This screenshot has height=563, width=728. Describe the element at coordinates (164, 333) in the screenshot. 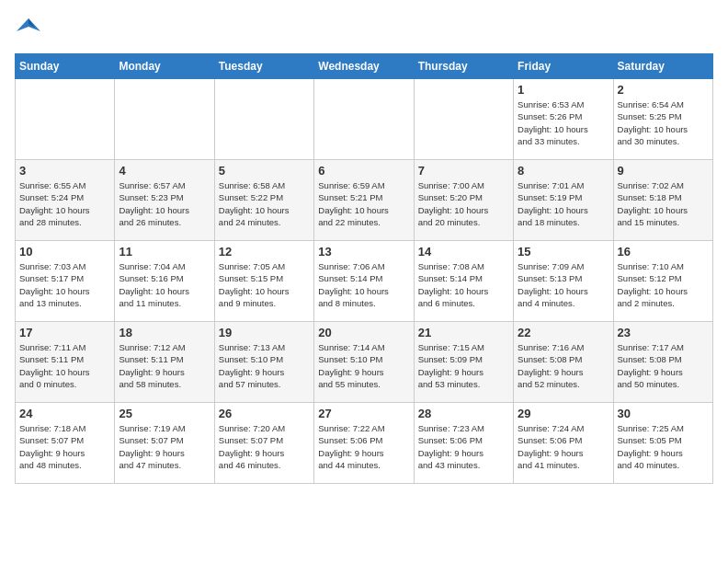

I see `day-number: 18` at that location.